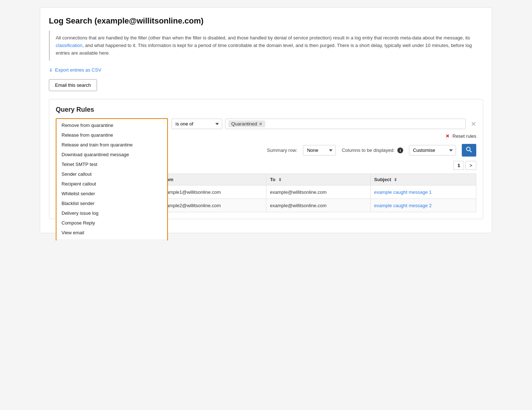 This screenshot has height=410, width=532. What do you see at coordinates (319, 150) in the screenshot?
I see `summary-row-select: None Sender Recipient` at bounding box center [319, 150].